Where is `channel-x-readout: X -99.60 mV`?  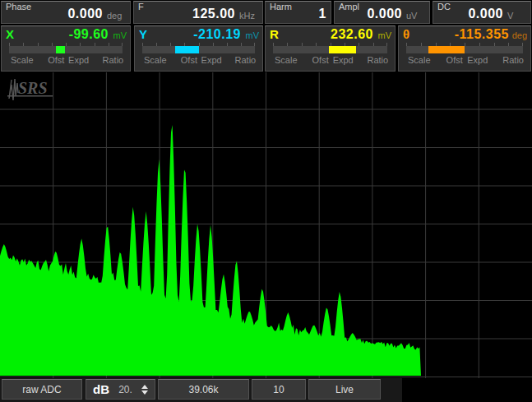
channel-x-readout: X -99.60 mV is located at coordinates (66, 34).